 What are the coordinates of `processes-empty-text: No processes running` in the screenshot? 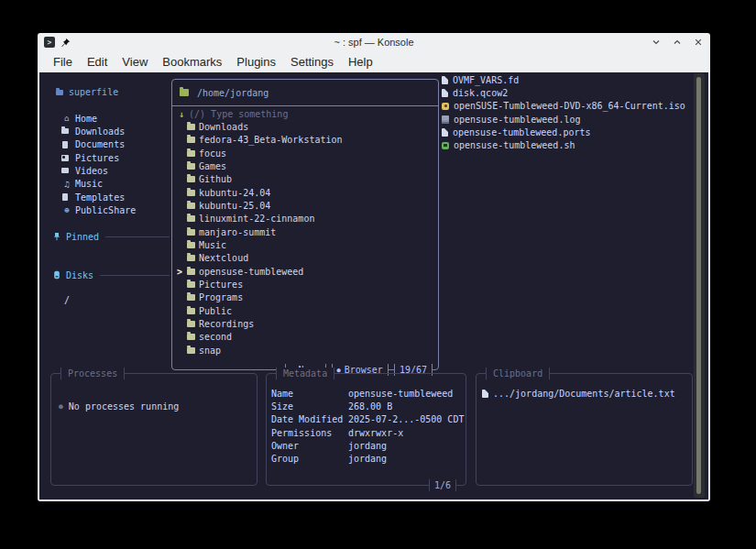 It's located at (124, 407).